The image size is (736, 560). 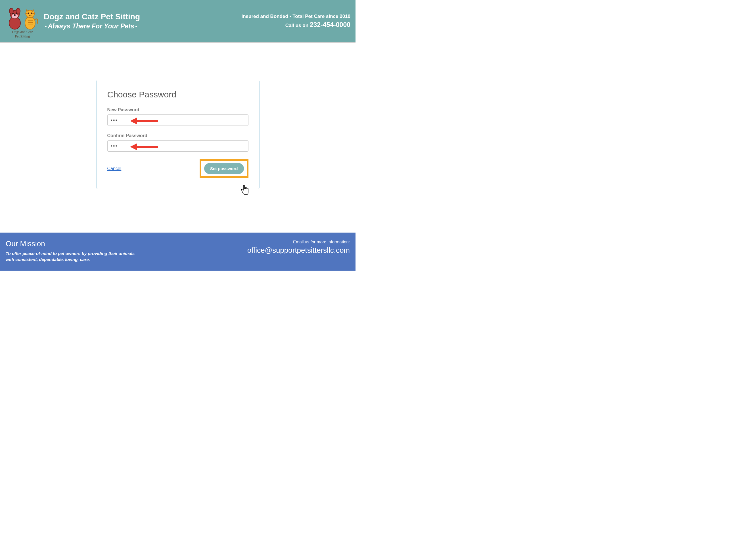 What do you see at coordinates (22, 36) in the screenshot?
I see `logo-caption-line2: Pet Sitting` at bounding box center [22, 36].